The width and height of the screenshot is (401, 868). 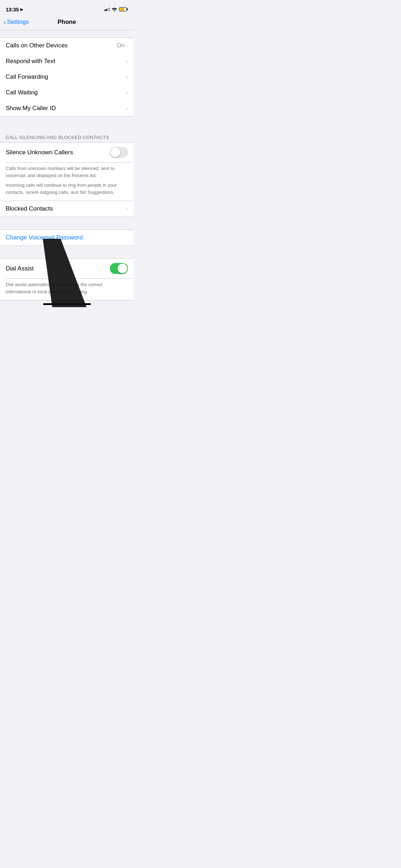 I want to click on chevron-icon-respond-with-text: ›, so click(x=127, y=61).